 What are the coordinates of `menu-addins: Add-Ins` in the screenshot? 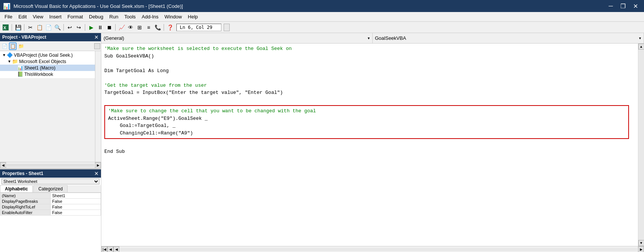 It's located at (150, 17).